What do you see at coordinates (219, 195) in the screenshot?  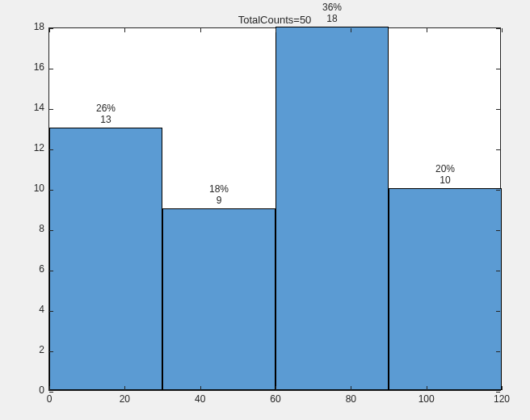 I see `bar-label-1: 18% 9` at bounding box center [219, 195].